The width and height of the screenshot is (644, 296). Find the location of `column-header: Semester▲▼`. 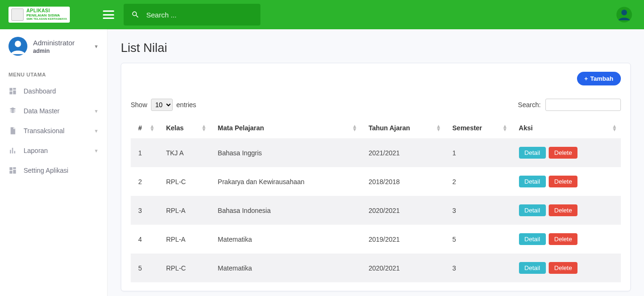

column-header: Semester▲▼ is located at coordinates (478, 128).